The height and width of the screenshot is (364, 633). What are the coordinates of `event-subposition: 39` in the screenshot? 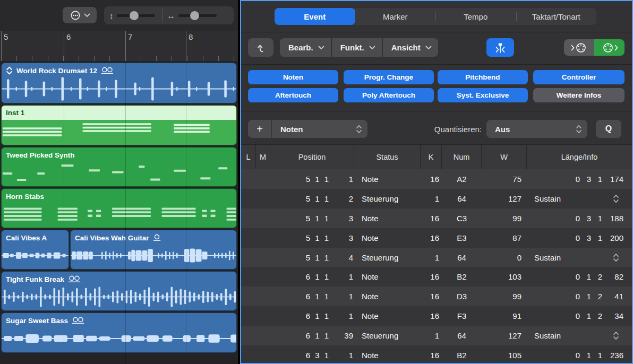 It's located at (341, 335).